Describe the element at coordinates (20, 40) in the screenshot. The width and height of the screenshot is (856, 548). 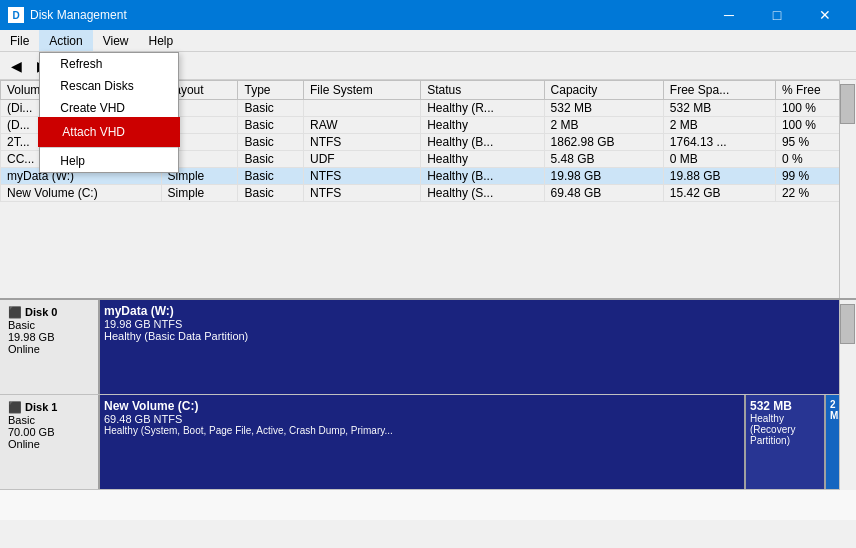
I see `menu-file: File` at that location.